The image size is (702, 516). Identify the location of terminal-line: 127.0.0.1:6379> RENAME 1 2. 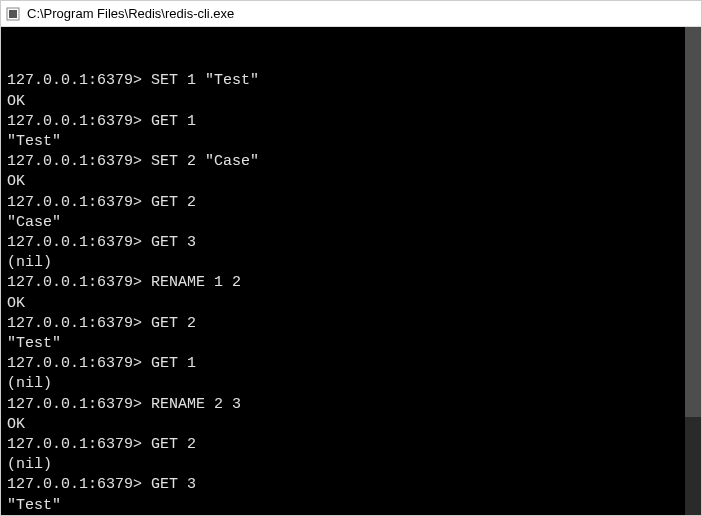
(351, 283).